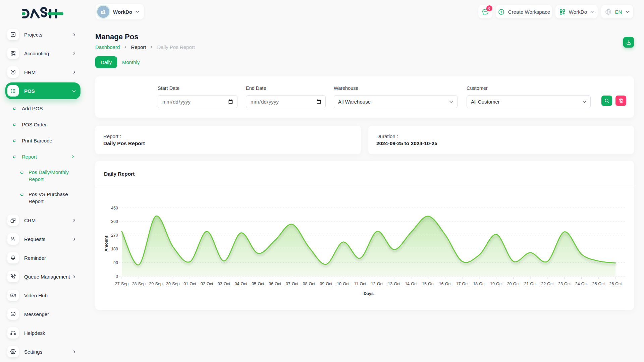  I want to click on breadcrumb-current: Daily Pos Report, so click(176, 47).